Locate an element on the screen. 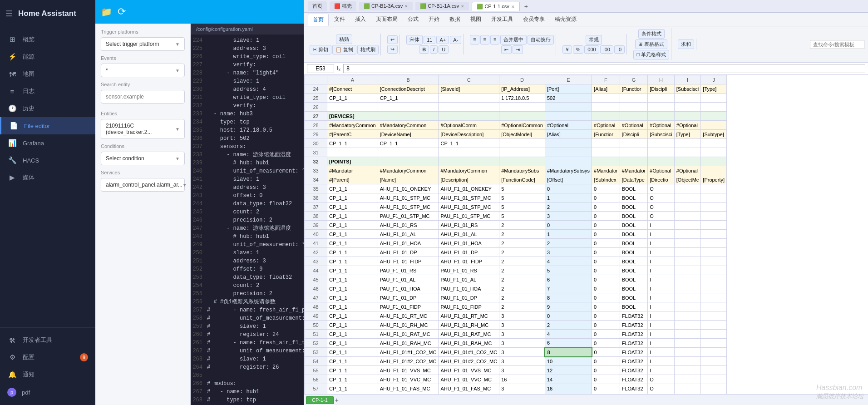  table-cell: #MandatoryCommon is located at coordinates (469, 171).